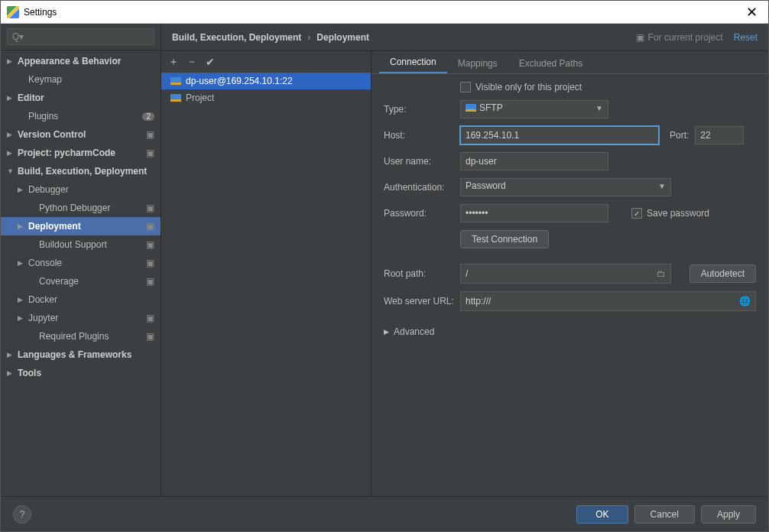 Image resolution: width=769 pixels, height=532 pixels. I want to click on sidebar-item-console: Console▣, so click(81, 263).